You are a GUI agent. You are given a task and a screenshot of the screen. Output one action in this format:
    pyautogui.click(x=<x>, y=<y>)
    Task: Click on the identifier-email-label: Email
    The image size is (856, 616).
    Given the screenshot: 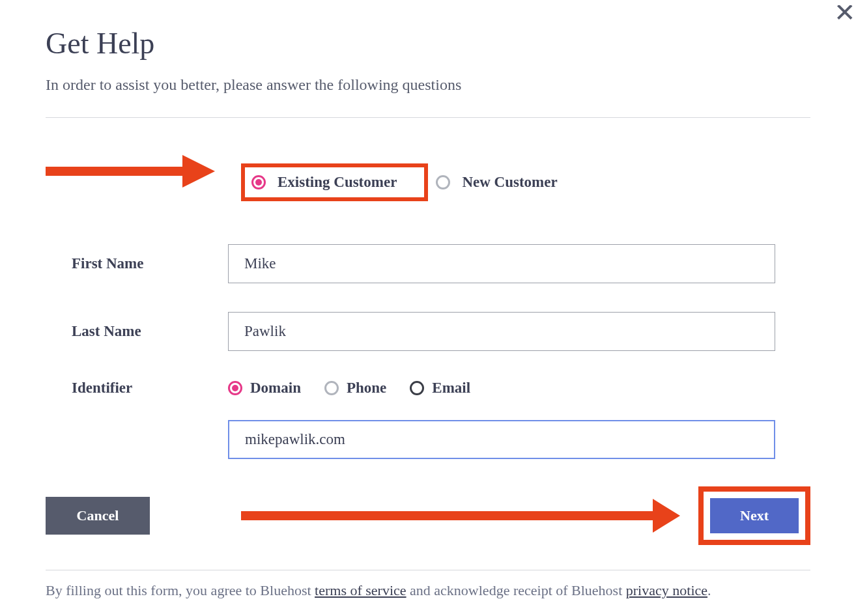 What is the action you would take?
    pyautogui.click(x=451, y=388)
    